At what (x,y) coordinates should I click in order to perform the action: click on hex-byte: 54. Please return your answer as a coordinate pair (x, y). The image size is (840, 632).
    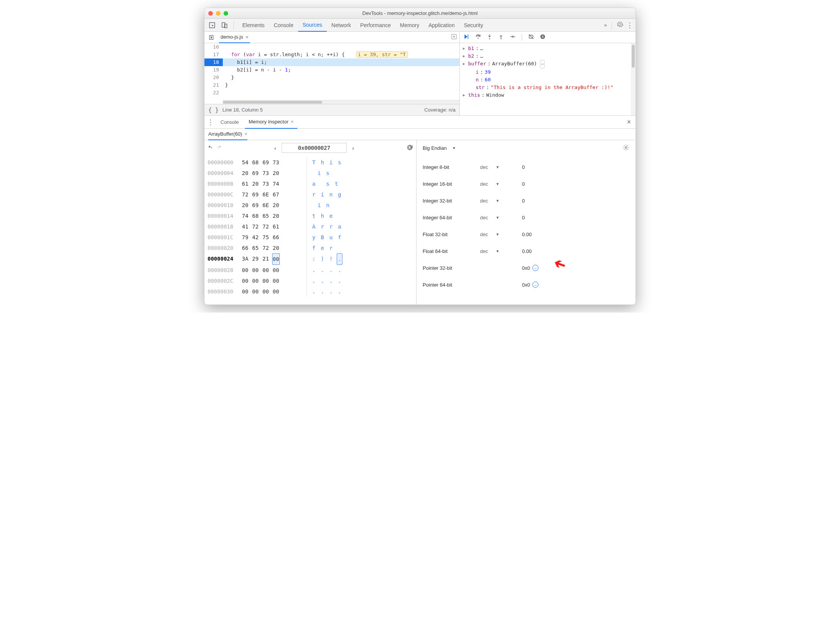
    Looking at the image, I should click on (245, 162).